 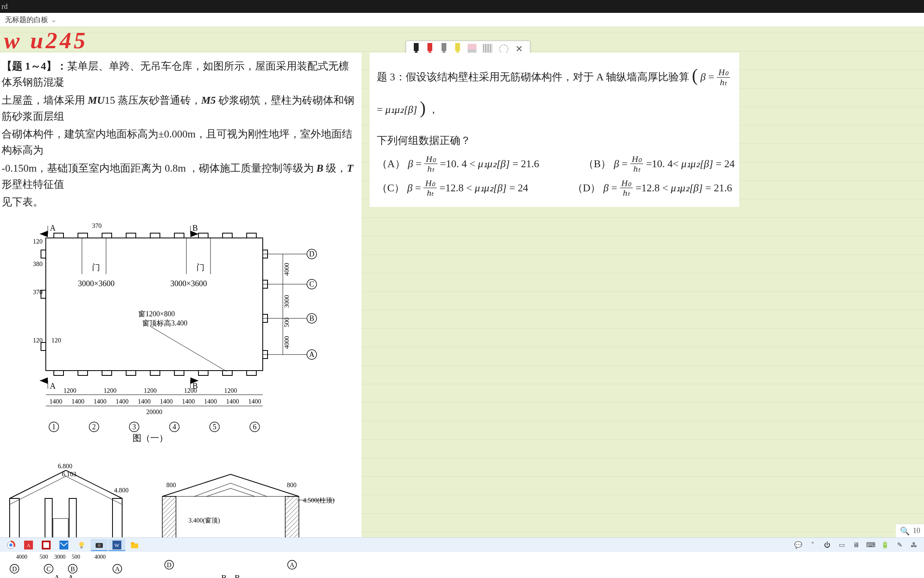 I want to click on tray-screen-icon: 🖥, so click(x=856, y=545).